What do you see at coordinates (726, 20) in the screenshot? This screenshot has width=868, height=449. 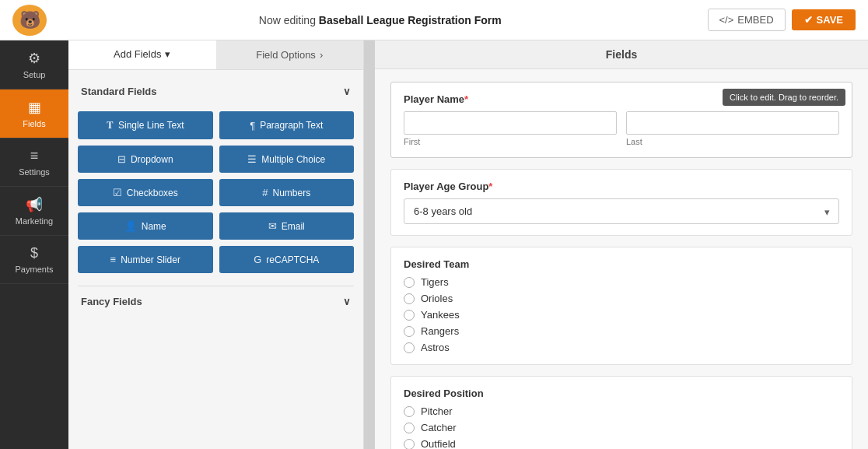 I see `embed-icon: </>` at bounding box center [726, 20].